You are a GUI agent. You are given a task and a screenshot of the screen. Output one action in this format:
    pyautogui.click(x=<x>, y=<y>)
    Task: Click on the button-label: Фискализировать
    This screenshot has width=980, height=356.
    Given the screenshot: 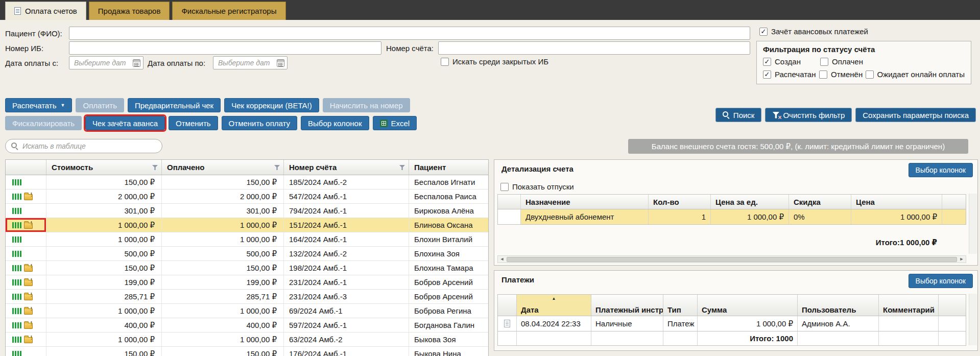 What is the action you would take?
    pyautogui.click(x=43, y=124)
    